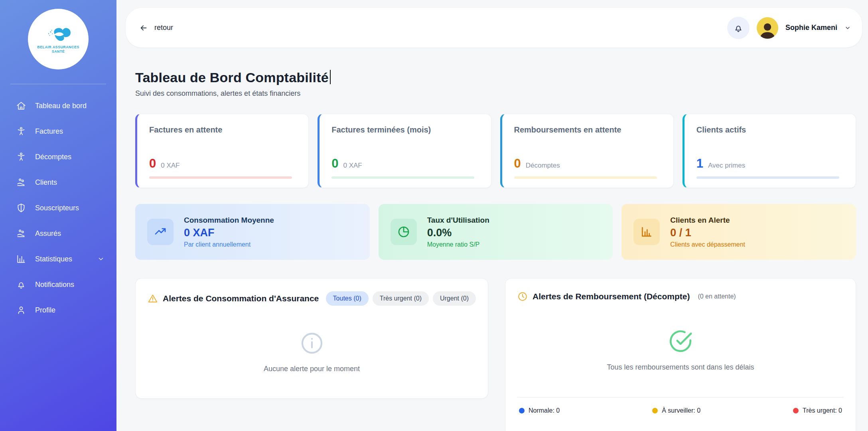 The width and height of the screenshot is (868, 431). I want to click on info-card-title: Consommation Moyenne, so click(229, 220).